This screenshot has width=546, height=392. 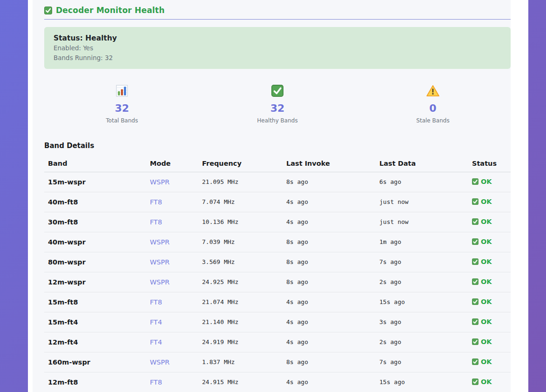 What do you see at coordinates (122, 108) in the screenshot?
I see `stat-total-bands-value: 32` at bounding box center [122, 108].